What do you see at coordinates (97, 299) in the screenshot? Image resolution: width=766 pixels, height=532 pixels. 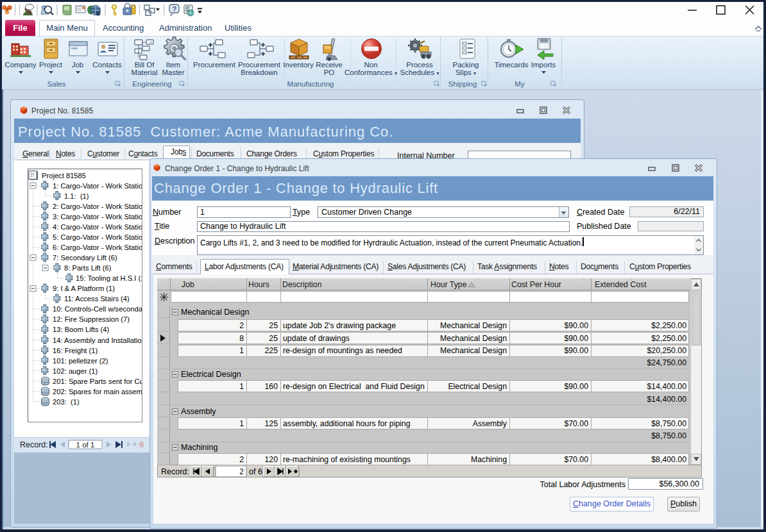 I see `svg-text: 11: Access Stairs (4)` at bounding box center [97, 299].